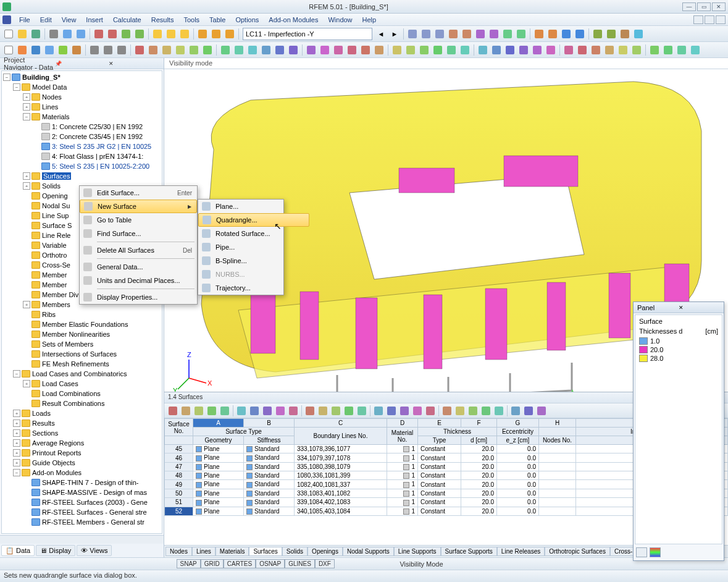 The image size is (728, 582). What do you see at coordinates (254, 206) in the screenshot?
I see `ctx-subitem: Plane...` at bounding box center [254, 206].